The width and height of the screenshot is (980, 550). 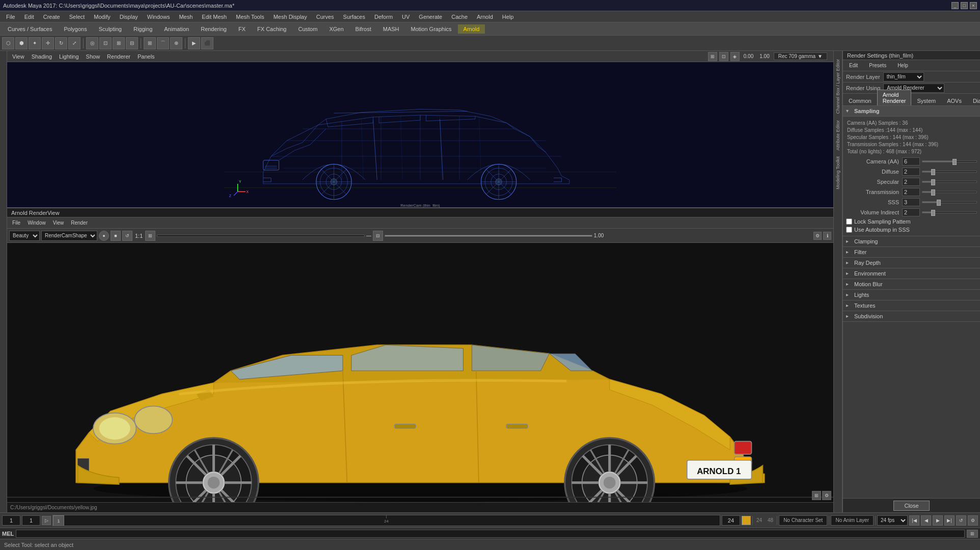 What do you see at coordinates (949, 212) in the screenshot?
I see `param-slider-volume-indirect` at bounding box center [949, 212].